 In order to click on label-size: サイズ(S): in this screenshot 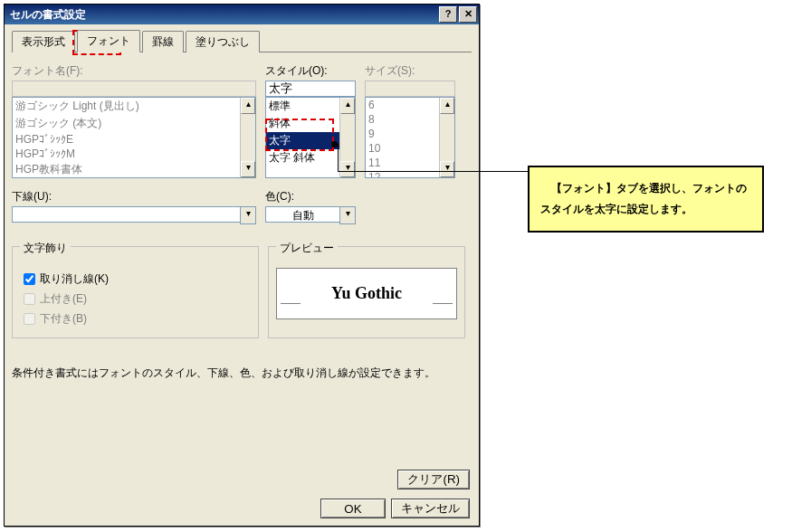, I will do `click(410, 71)`.